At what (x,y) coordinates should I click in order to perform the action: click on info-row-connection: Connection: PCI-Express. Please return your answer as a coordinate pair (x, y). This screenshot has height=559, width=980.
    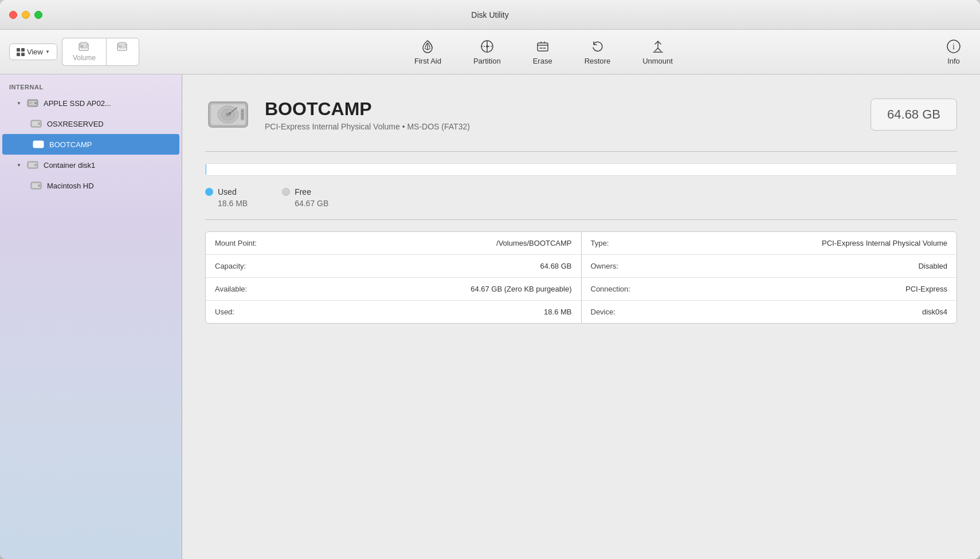
    Looking at the image, I should click on (769, 289).